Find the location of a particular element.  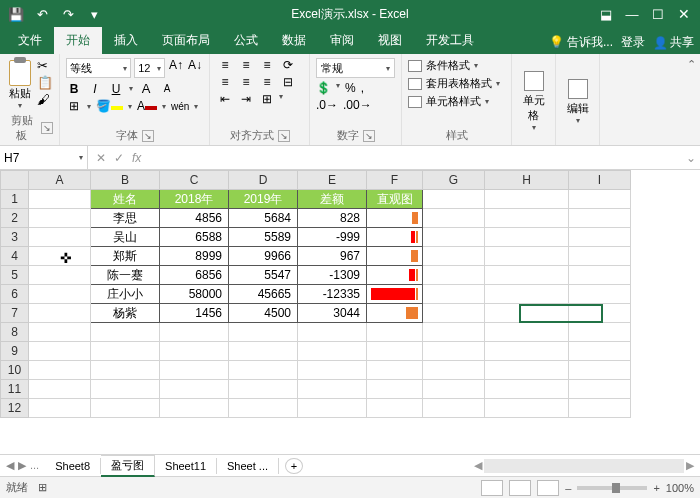

cell: 2019年 is located at coordinates (264, 200).